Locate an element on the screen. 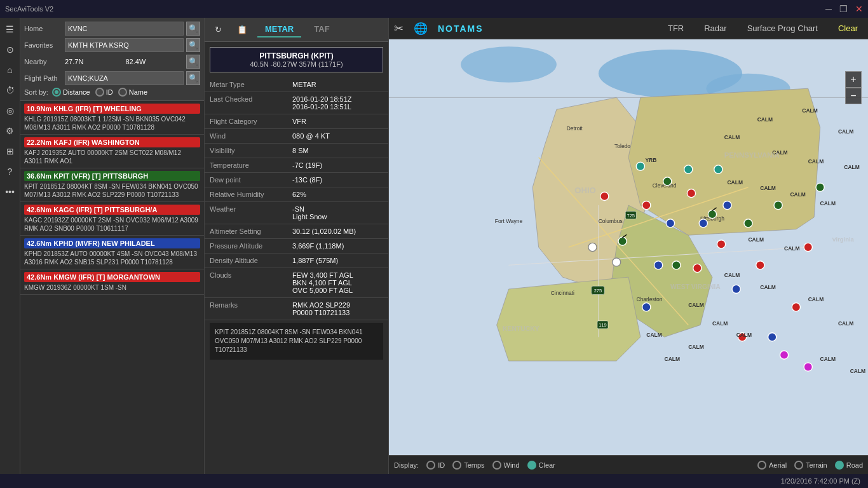 The image size is (868, 488). display-wind-radio is located at coordinates (497, 465).